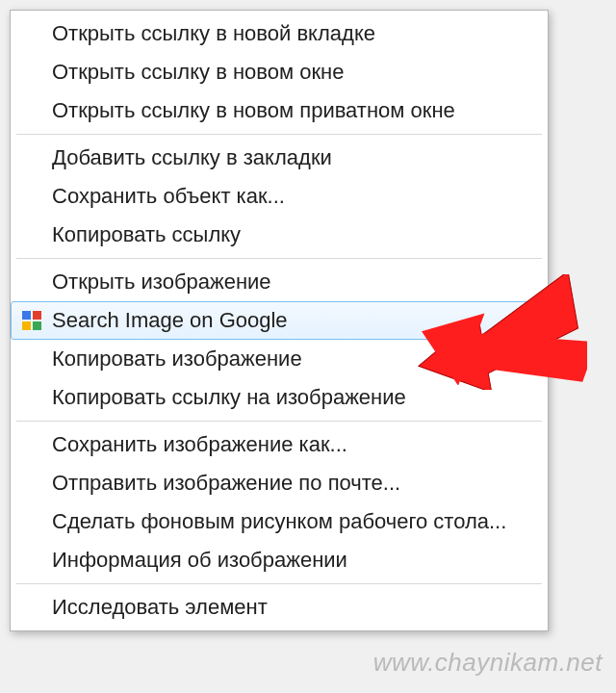 The width and height of the screenshot is (616, 693). I want to click on menu-item-label: Открыть ссылку в новом приватном окне, so click(291, 111).